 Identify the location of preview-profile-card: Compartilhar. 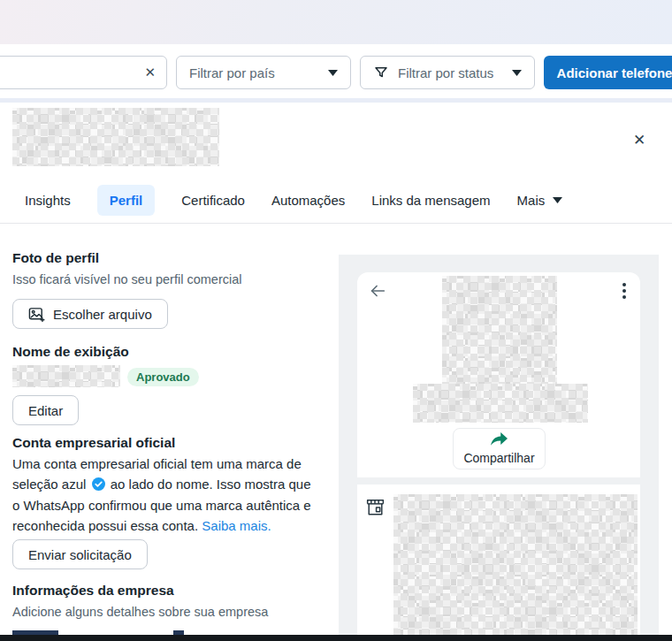
(499, 375).